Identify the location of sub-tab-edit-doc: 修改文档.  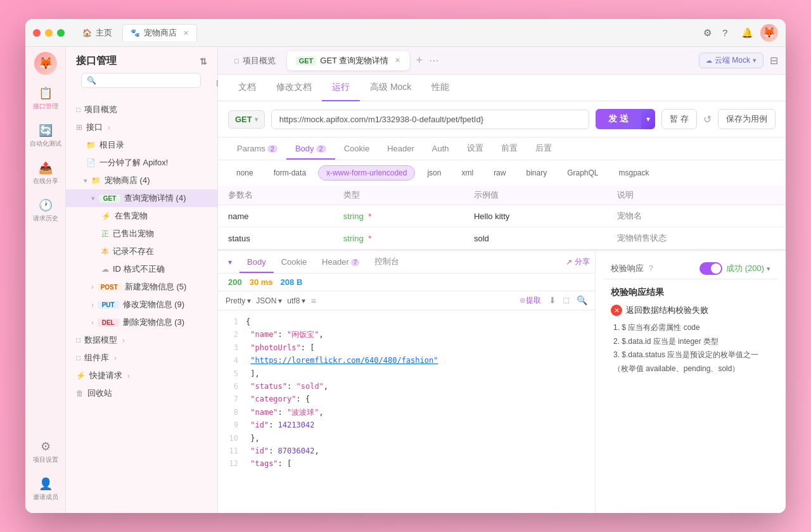
(294, 88).